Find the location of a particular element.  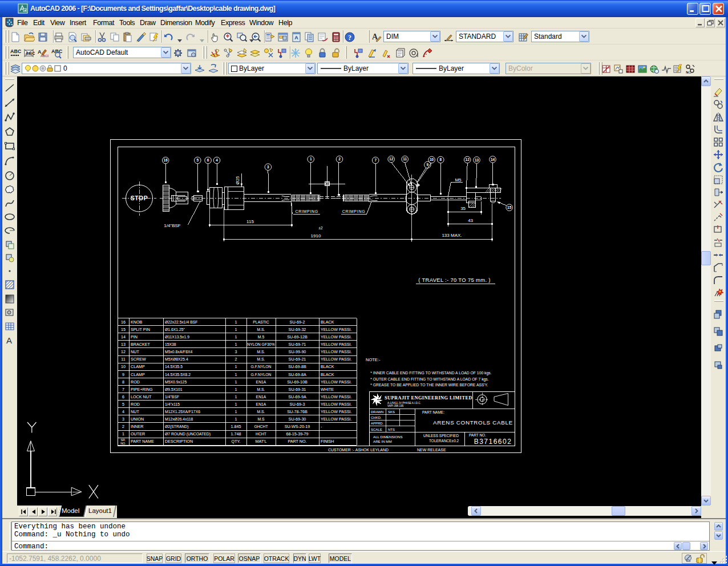

svg-text: INNER is located at coordinates (137, 427).